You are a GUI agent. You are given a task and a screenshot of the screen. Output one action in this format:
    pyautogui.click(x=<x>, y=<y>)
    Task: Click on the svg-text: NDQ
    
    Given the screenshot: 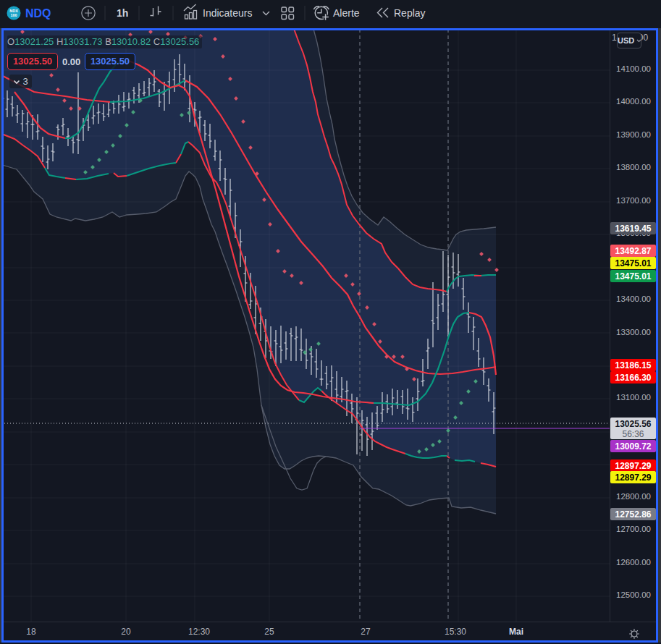 What is the action you would take?
    pyautogui.click(x=38, y=13)
    